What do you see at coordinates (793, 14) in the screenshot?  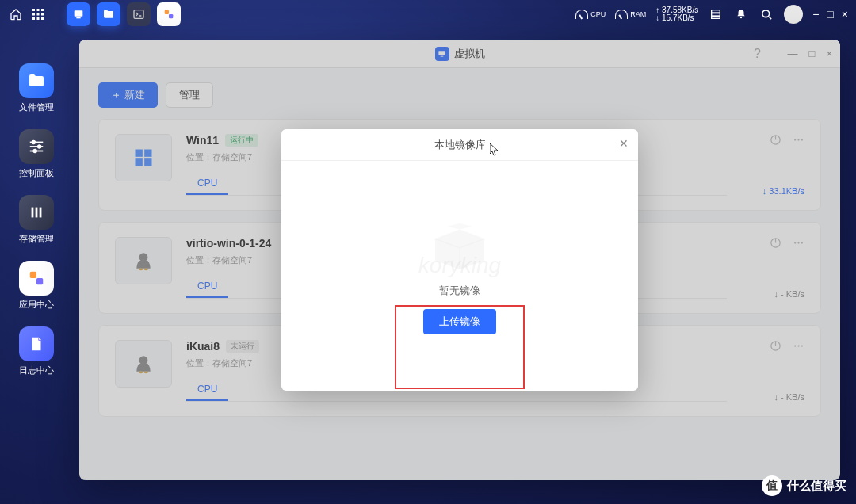 I see `user-avatar` at bounding box center [793, 14].